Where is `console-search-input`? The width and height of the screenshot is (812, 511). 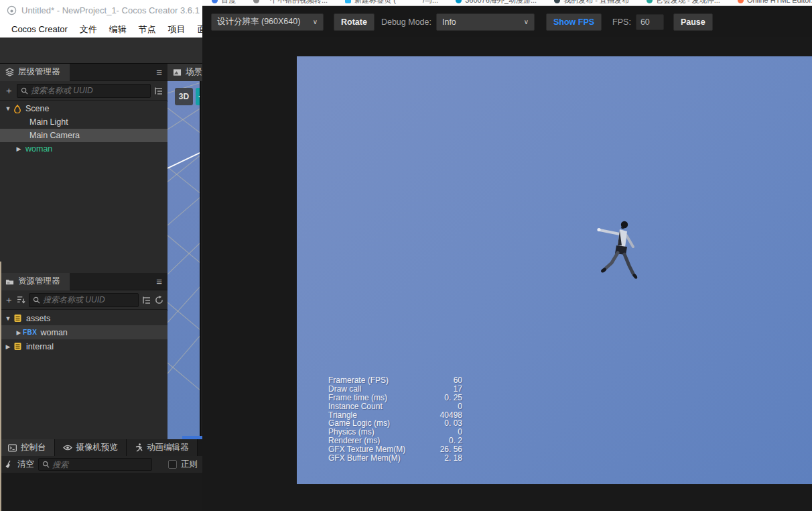
console-search-input is located at coordinates (100, 465).